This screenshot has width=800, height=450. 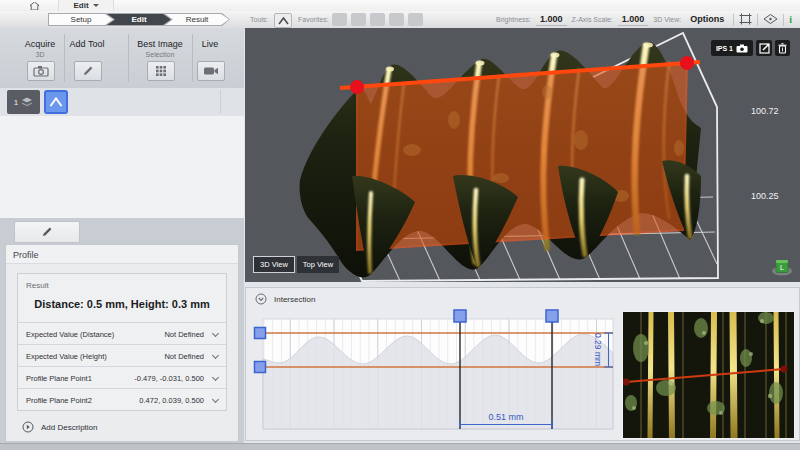 What do you see at coordinates (260, 368) in the screenshot?
I see `level-handle-lower` at bounding box center [260, 368].